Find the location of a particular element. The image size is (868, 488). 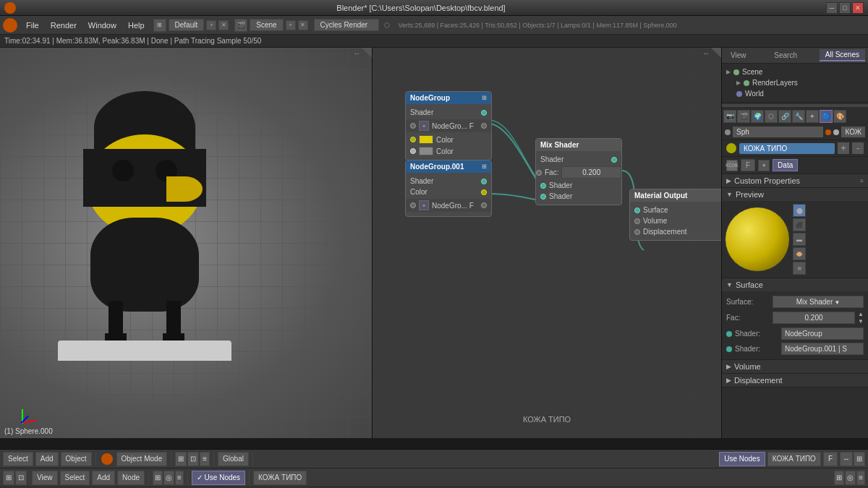

node-nodegroup-expand: ⊞ is located at coordinates (485, 98).